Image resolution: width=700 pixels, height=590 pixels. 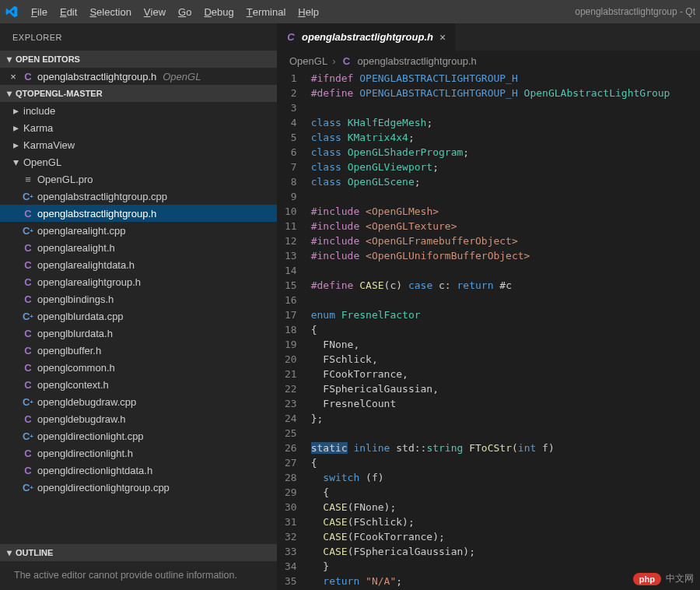 I want to click on open-editor-sub: OpenGL, so click(x=182, y=76).